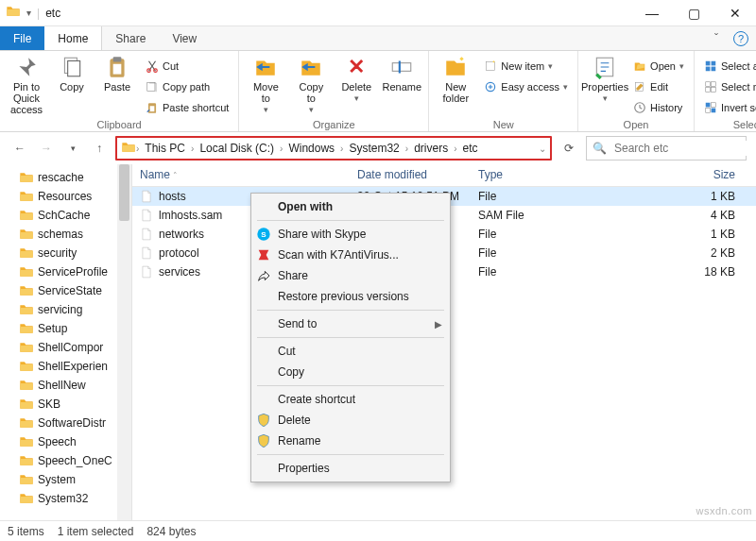  What do you see at coordinates (99, 148) in the screenshot?
I see `up-button: ↑` at bounding box center [99, 148].